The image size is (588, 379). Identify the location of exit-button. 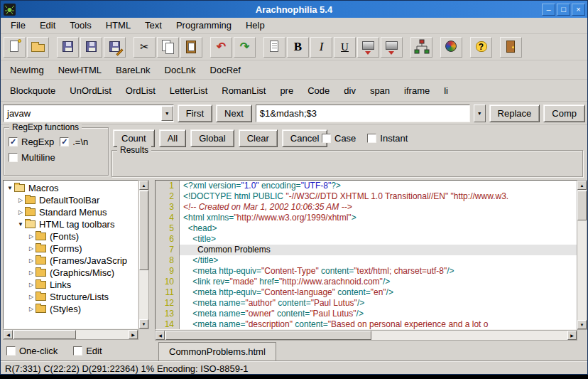
(511, 47).